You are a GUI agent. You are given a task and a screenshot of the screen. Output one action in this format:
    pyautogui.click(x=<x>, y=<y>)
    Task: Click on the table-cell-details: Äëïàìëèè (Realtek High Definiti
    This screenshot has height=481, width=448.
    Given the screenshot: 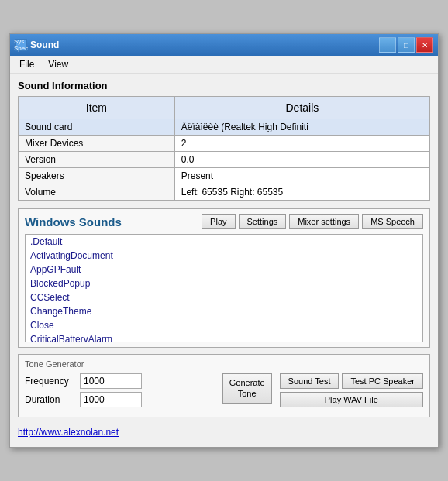 What is the action you would take?
    pyautogui.click(x=302, y=127)
    